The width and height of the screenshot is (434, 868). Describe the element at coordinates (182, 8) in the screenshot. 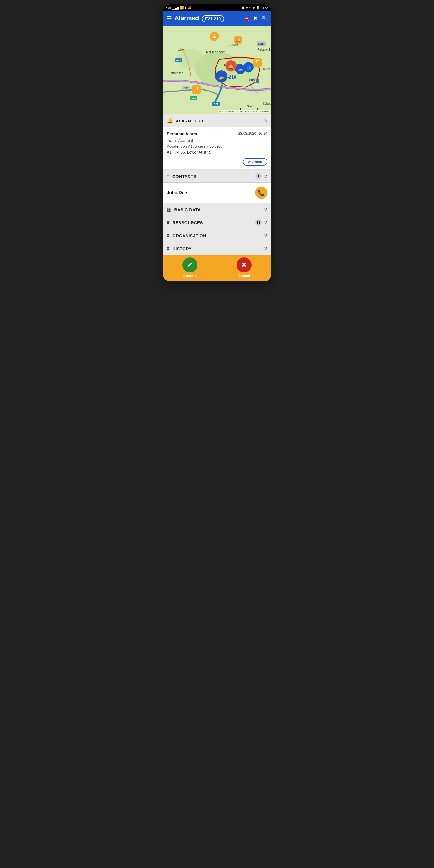

I see `wifi-icon: 📶` at that location.